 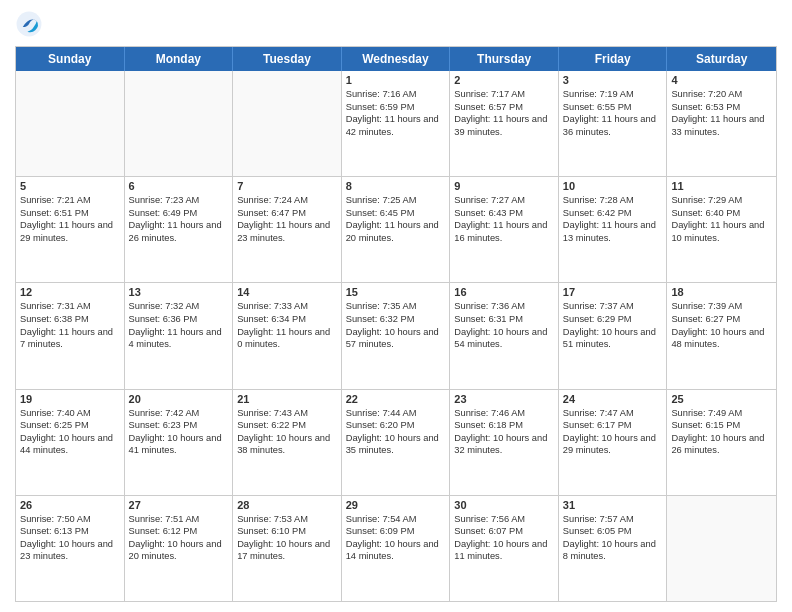 What do you see at coordinates (613, 214) in the screenshot?
I see `sunset-text: Sunset: 6:42 PM` at bounding box center [613, 214].